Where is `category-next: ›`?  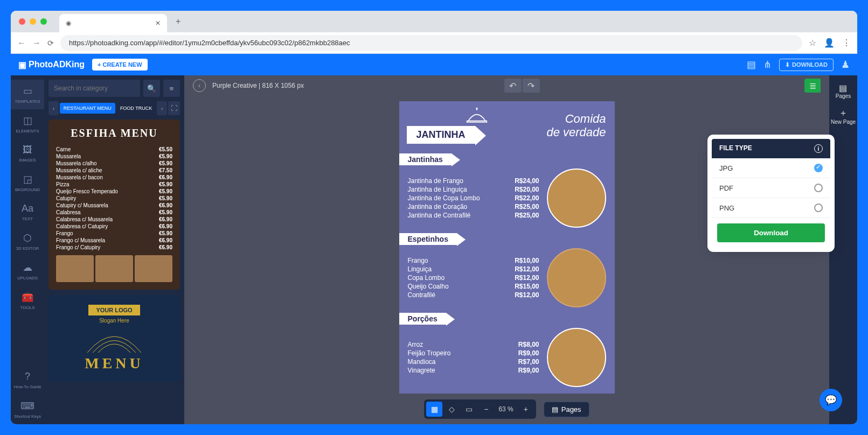 category-next: › is located at coordinates (162, 108).